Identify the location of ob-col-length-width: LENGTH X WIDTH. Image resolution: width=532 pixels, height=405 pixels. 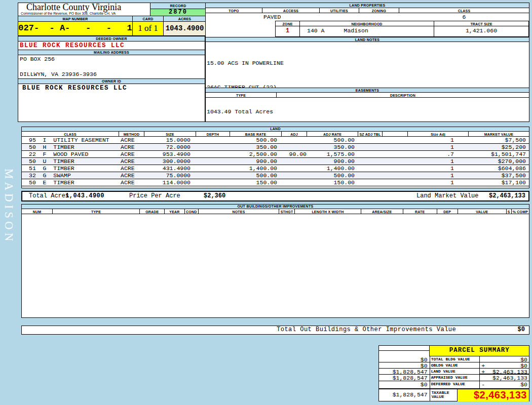
(327, 212).